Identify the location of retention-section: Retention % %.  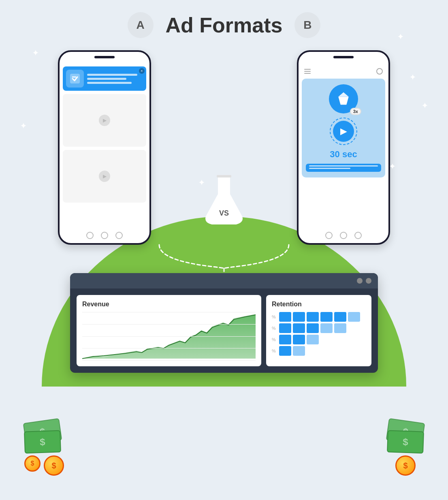
(319, 331).